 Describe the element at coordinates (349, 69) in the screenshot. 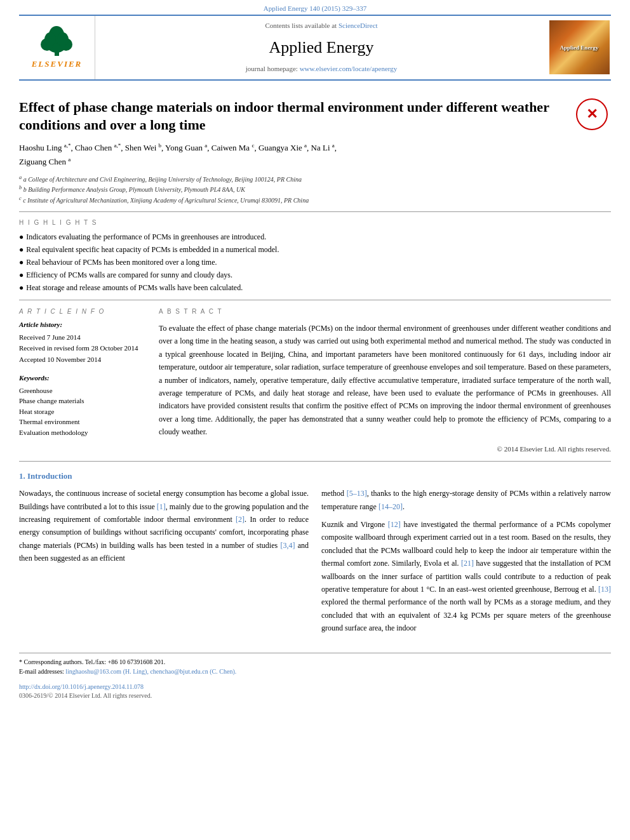

I see `homepage-link: www.elsevier.com/locate/apenergy` at that location.